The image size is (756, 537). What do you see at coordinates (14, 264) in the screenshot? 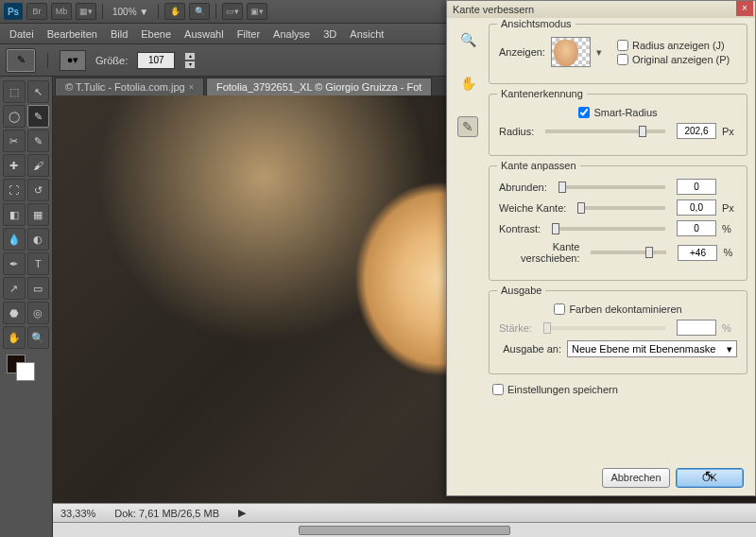
I see `pen-tool: ✒` at bounding box center [14, 264].